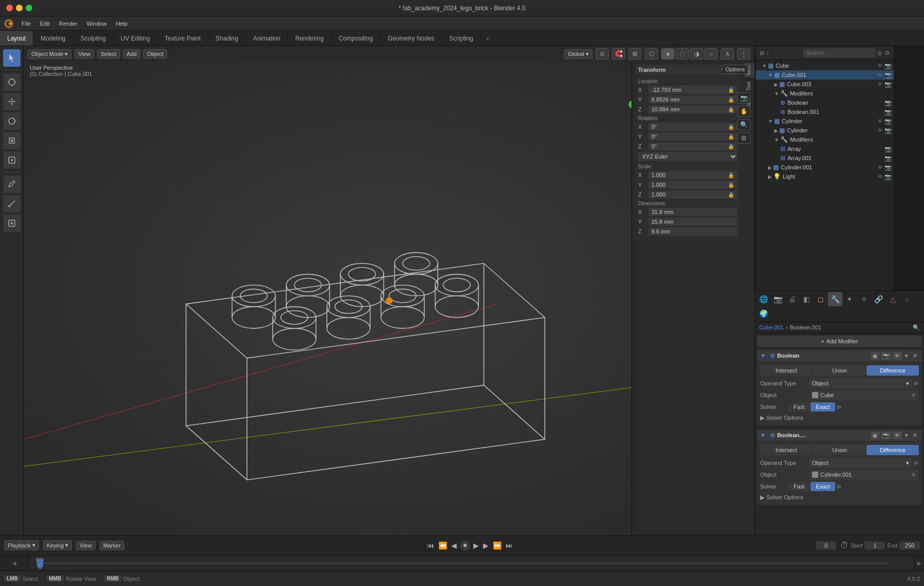 The image size is (924, 586). What do you see at coordinates (84, 54) in the screenshot?
I see `view-menu: View` at bounding box center [84, 54].